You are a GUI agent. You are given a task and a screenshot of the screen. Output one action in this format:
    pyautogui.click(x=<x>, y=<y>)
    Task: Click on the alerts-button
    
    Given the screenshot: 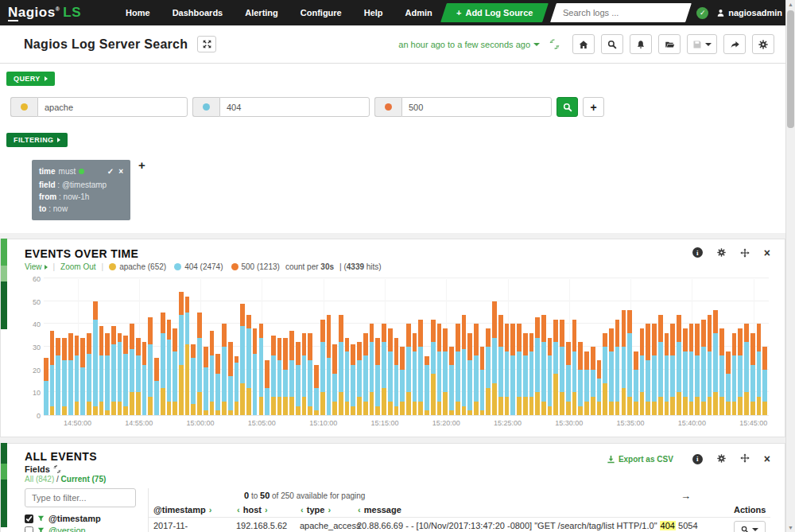 What is the action you would take?
    pyautogui.click(x=641, y=45)
    